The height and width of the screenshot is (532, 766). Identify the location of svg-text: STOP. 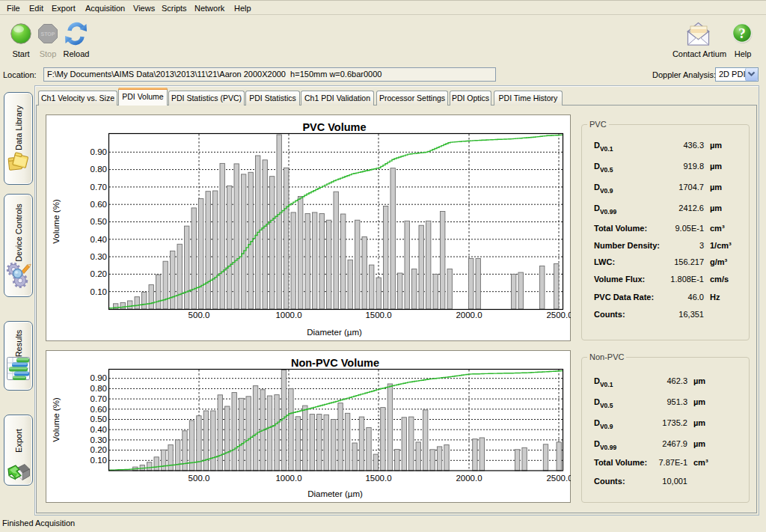
(48, 34).